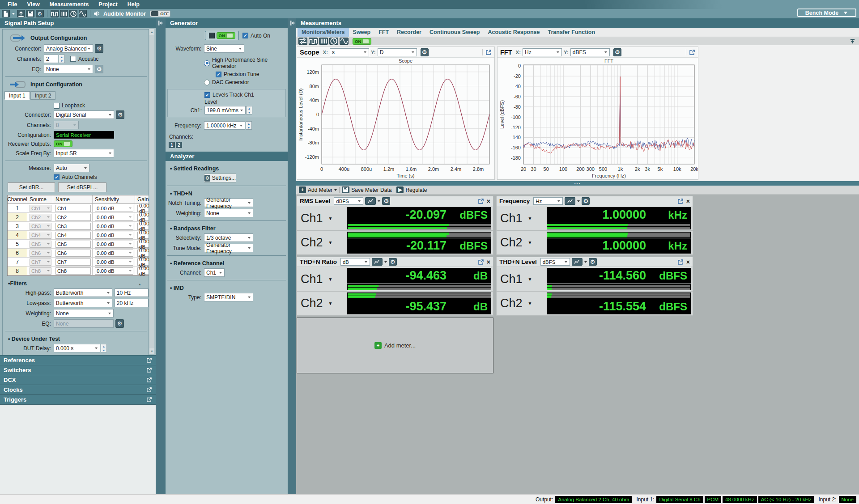 The image size is (859, 504). Describe the element at coordinates (355, 262) in the screenshot. I see `meter-unit-select: dB` at that location.